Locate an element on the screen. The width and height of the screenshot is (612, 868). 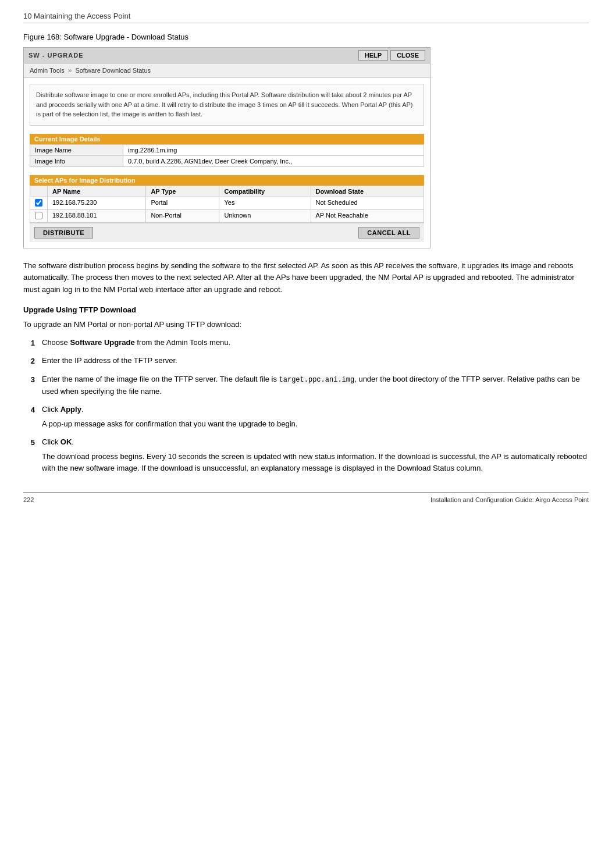
step-number: 5 is located at coordinates (29, 443).